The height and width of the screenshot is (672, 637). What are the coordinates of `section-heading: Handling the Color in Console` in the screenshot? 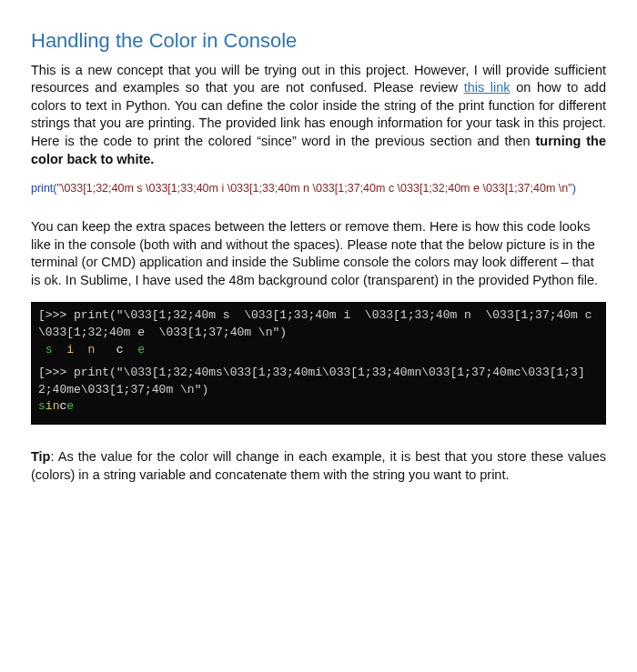 It's located at (318, 41).